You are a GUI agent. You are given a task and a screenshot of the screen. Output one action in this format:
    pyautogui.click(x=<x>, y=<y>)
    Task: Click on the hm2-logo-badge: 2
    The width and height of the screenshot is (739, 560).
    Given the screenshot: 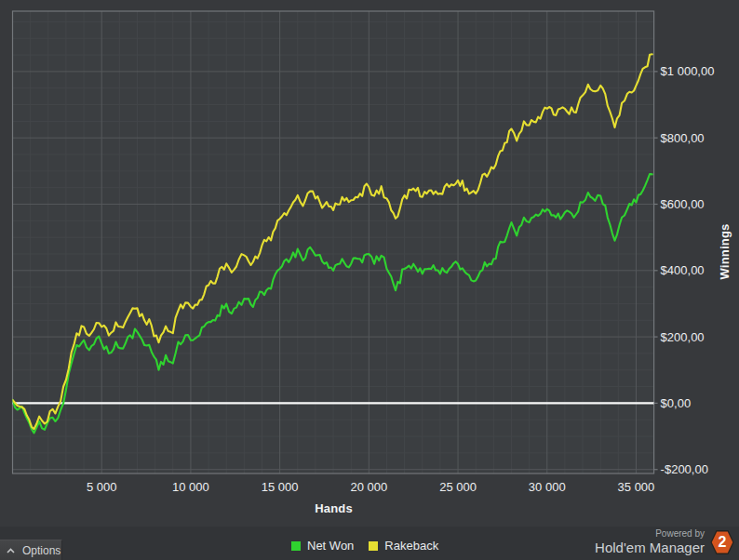 What is the action you would take?
    pyautogui.click(x=722, y=542)
    